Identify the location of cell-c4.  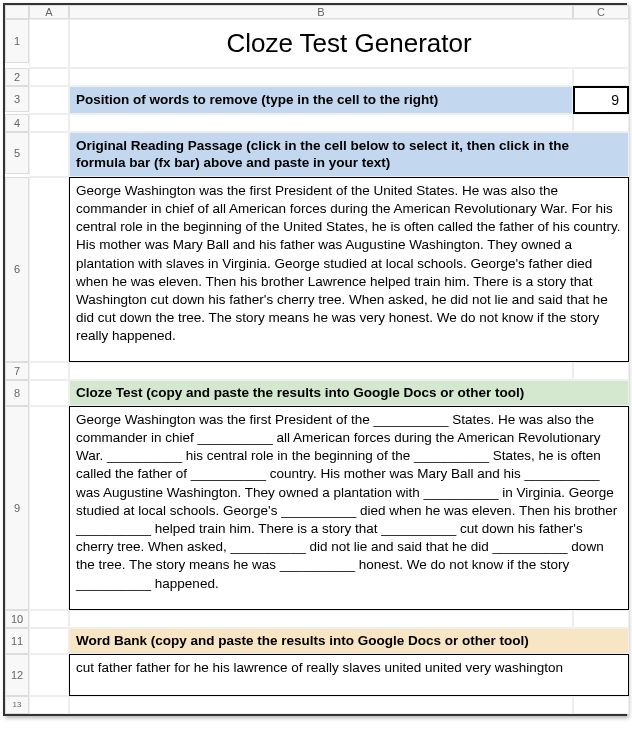
(601, 123).